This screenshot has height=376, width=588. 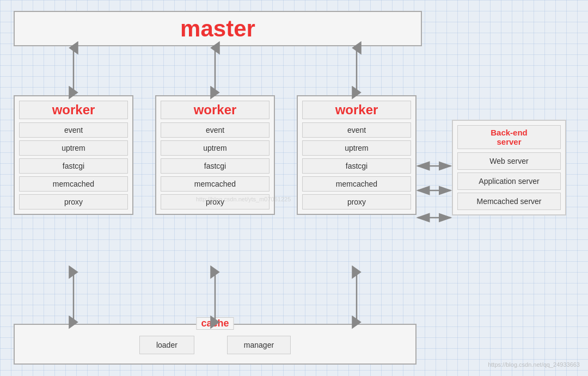 What do you see at coordinates (509, 161) in the screenshot?
I see `web-server-box: Web server` at bounding box center [509, 161].